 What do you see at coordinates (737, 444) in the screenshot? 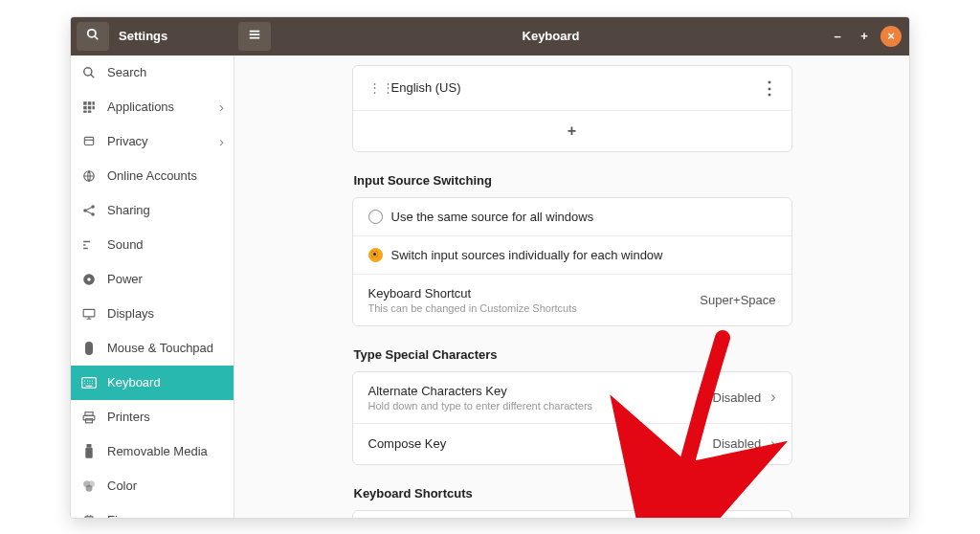
I see `compose-value: Disabled` at bounding box center [737, 444].